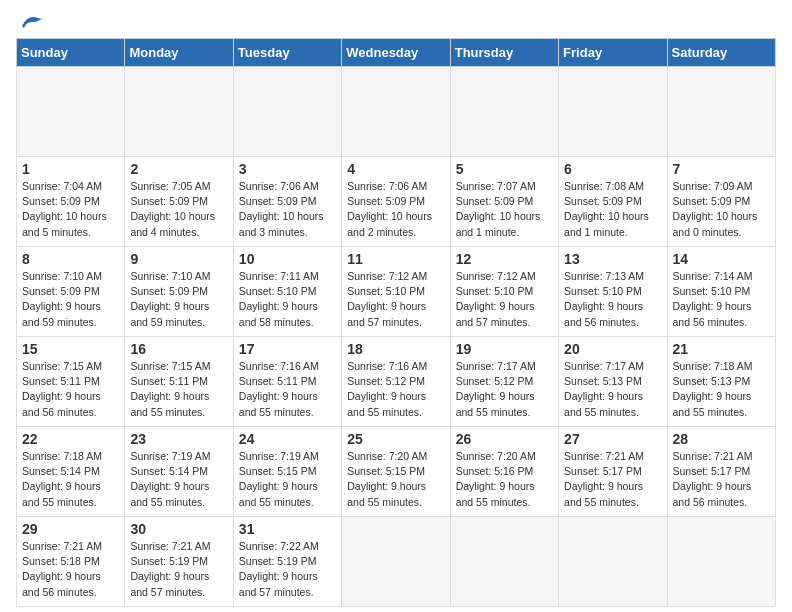 This screenshot has width=792, height=612. I want to click on daylight-text: Daylight: 10 hours and 3 minutes., so click(282, 224).